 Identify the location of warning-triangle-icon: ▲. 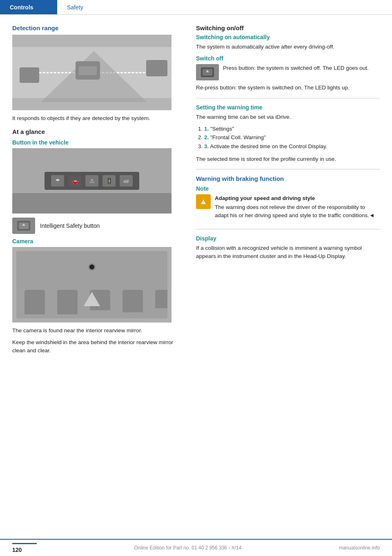
(203, 202).